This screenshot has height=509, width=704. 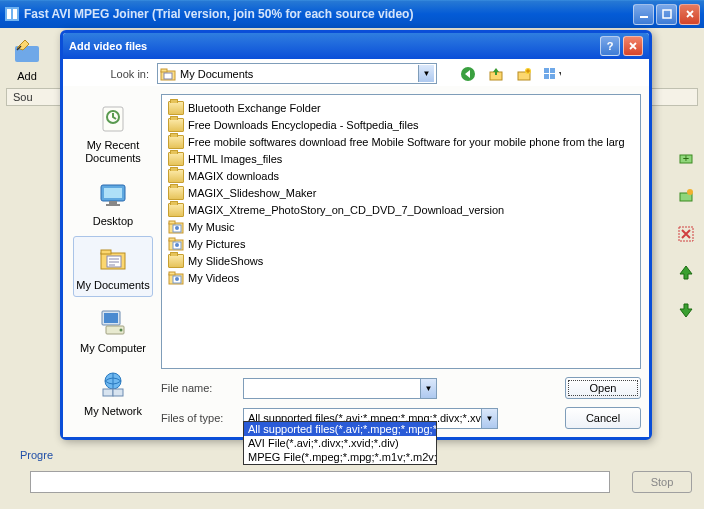 I want to click on places-bar: My Recent Documents Desktop My Documents…, so click(x=113, y=262).